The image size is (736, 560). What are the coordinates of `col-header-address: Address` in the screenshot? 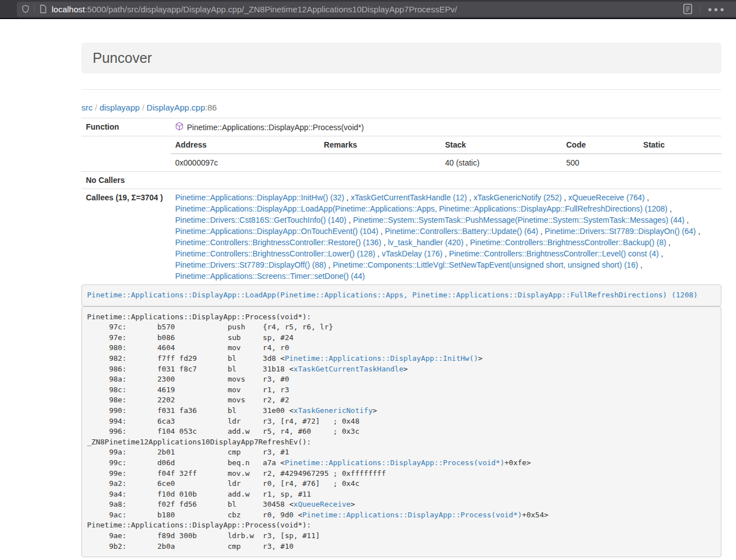 It's located at (245, 145).